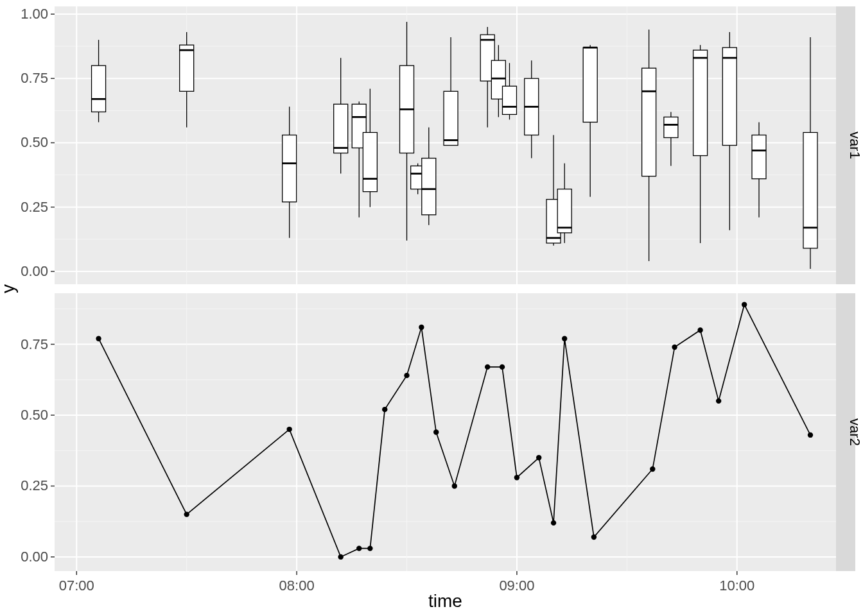  What do you see at coordinates (516, 585) in the screenshot?
I see `svg-text: 09:00` at bounding box center [516, 585].